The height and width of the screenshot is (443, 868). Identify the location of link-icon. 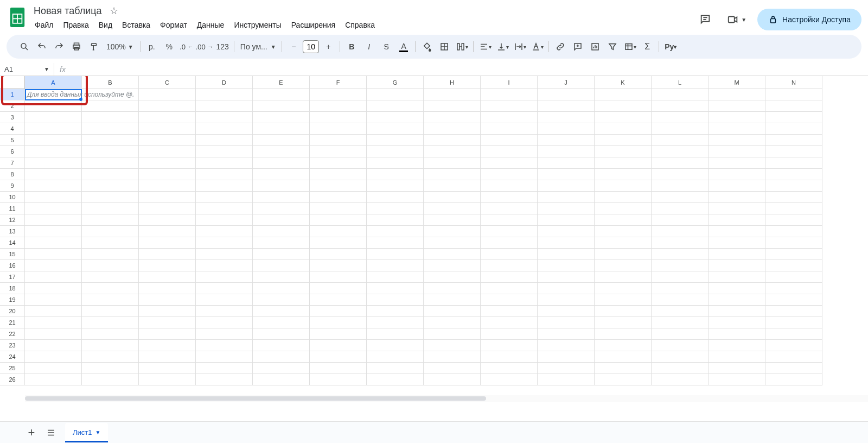
(560, 47).